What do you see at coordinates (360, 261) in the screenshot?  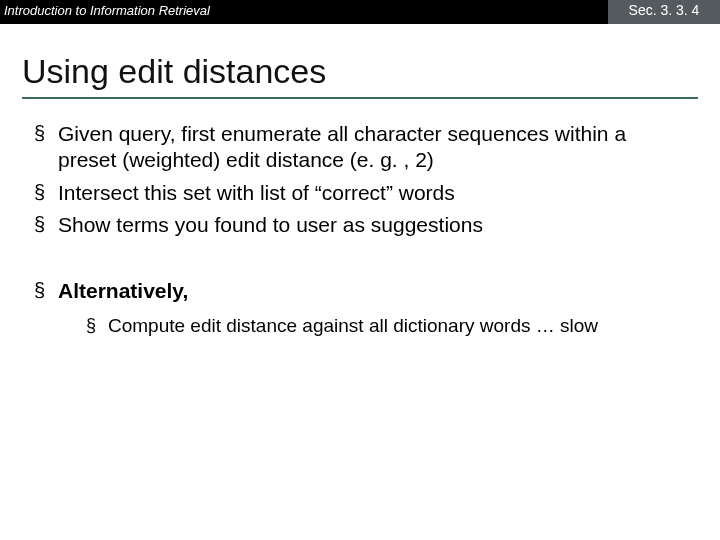 I see `spacer` at bounding box center [360, 261].